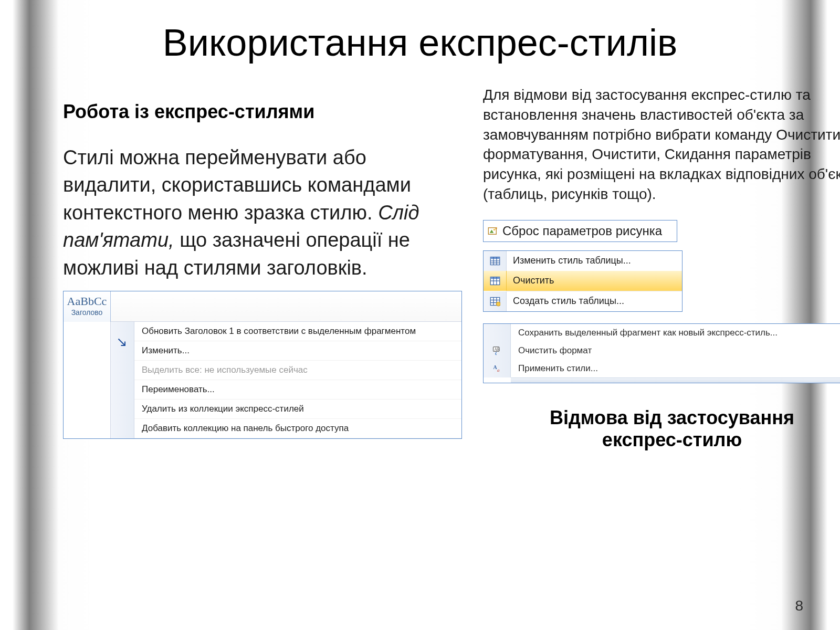 The width and height of the screenshot is (840, 630). What do you see at coordinates (262, 307) in the screenshot?
I see `ss1-header-row: AaBbCc Заголово` at bounding box center [262, 307].